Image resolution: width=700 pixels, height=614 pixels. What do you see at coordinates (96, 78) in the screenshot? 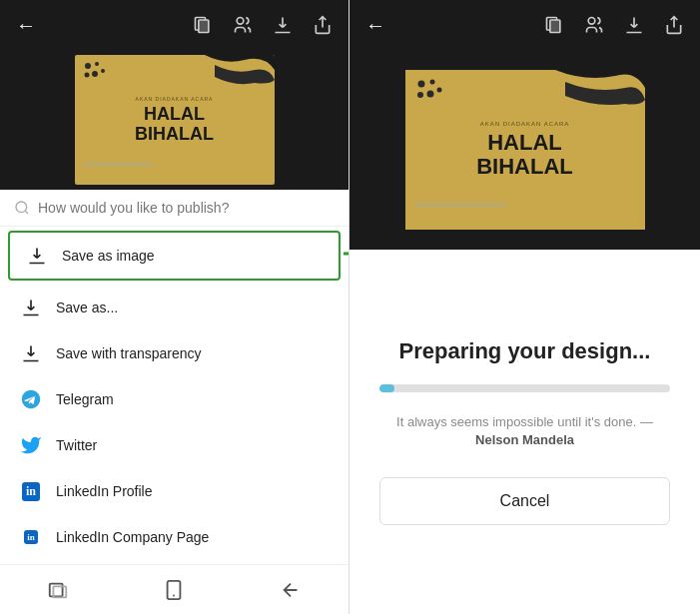
I see `dots-decoration` at bounding box center [96, 78].